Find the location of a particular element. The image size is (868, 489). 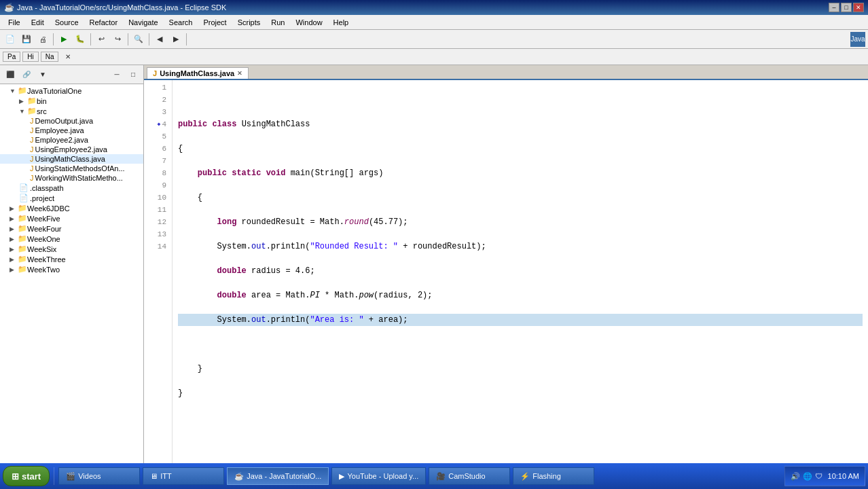

youtube-icon: ▶ is located at coordinates (342, 477).